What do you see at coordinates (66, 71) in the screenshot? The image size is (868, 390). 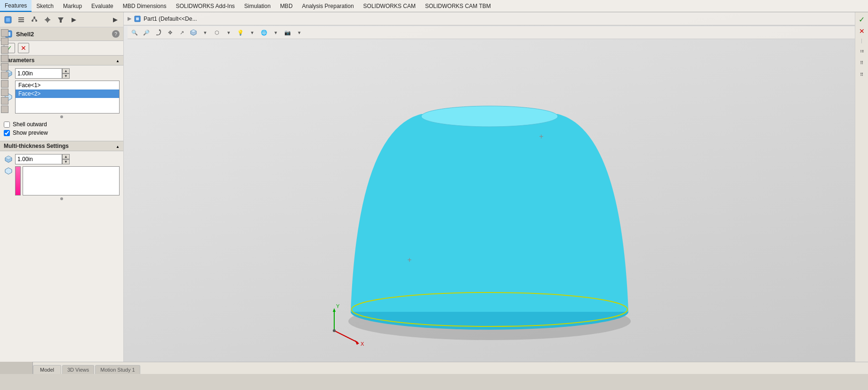 I see `thickness-up-btn: ▲` at bounding box center [66, 71].